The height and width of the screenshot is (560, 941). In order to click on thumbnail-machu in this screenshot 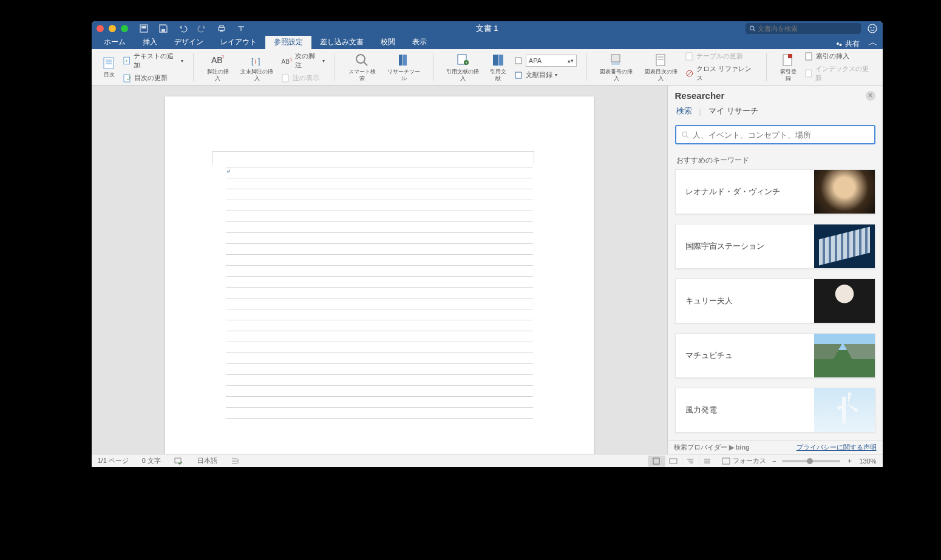, I will do `click(844, 356)`.